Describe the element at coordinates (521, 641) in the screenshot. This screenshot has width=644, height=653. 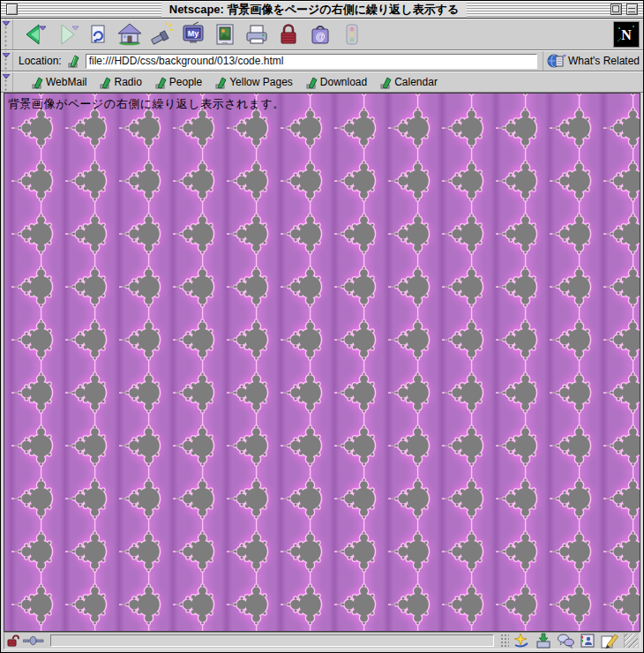
I see `navigator-icon` at that location.